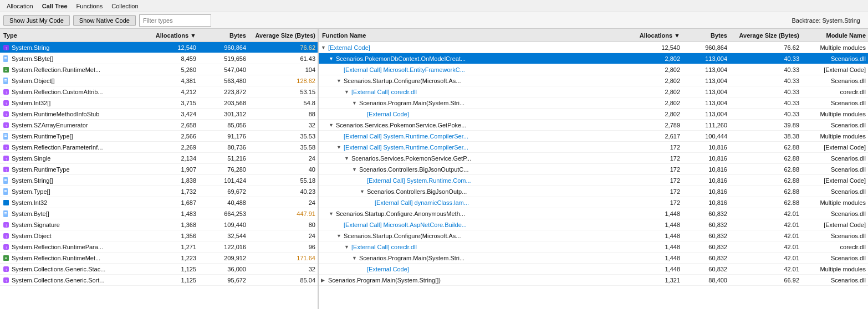 The width and height of the screenshot is (868, 309). Describe the element at coordinates (172, 269) in the screenshot. I see `cell-allocations: 1,125` at that location.